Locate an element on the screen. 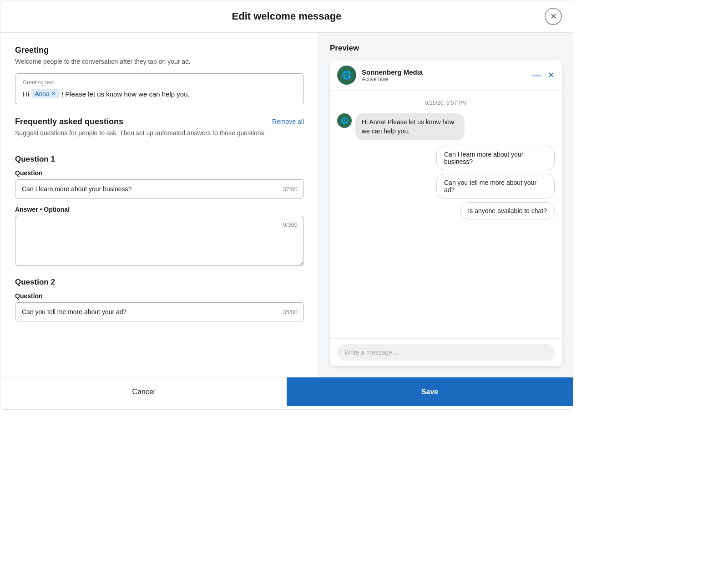 The image size is (728, 575). answer-1-label: Answer • Optional is located at coordinates (159, 209).